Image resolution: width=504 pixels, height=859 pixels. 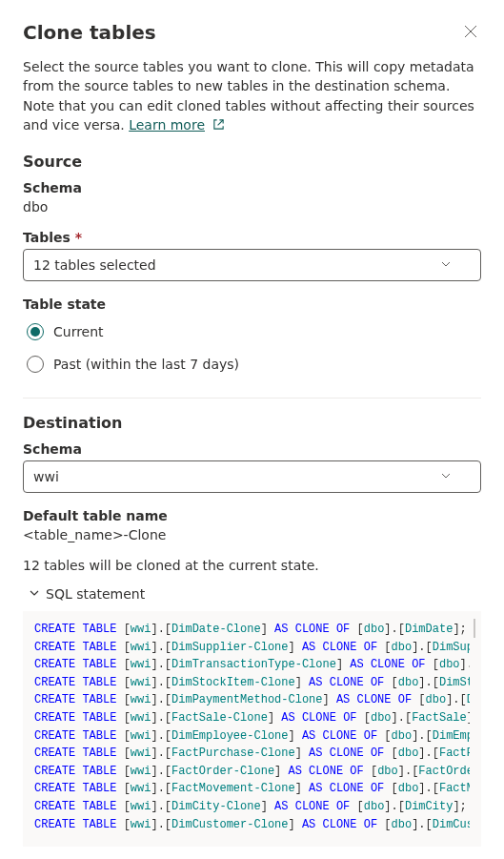 What do you see at coordinates (252, 188) in the screenshot?
I see `source-schema-label: Schema` at bounding box center [252, 188].